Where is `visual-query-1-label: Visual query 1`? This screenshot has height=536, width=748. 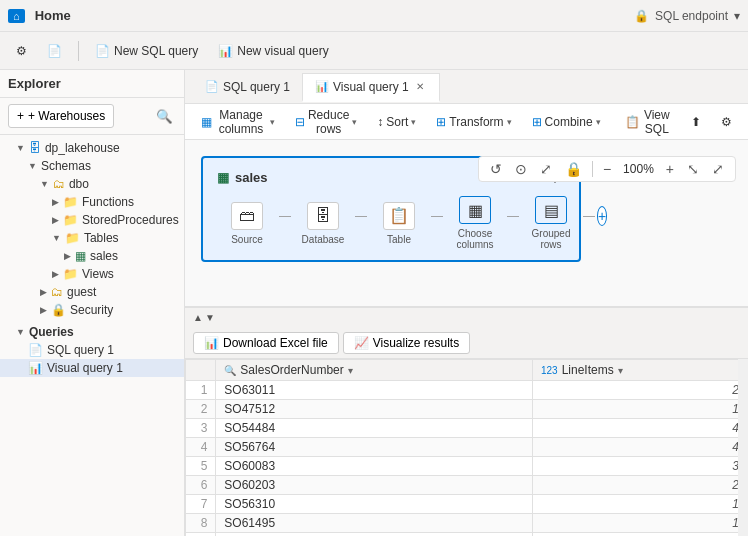
visual-query-1-label: Visual query 1 is located at coordinates (85, 368).